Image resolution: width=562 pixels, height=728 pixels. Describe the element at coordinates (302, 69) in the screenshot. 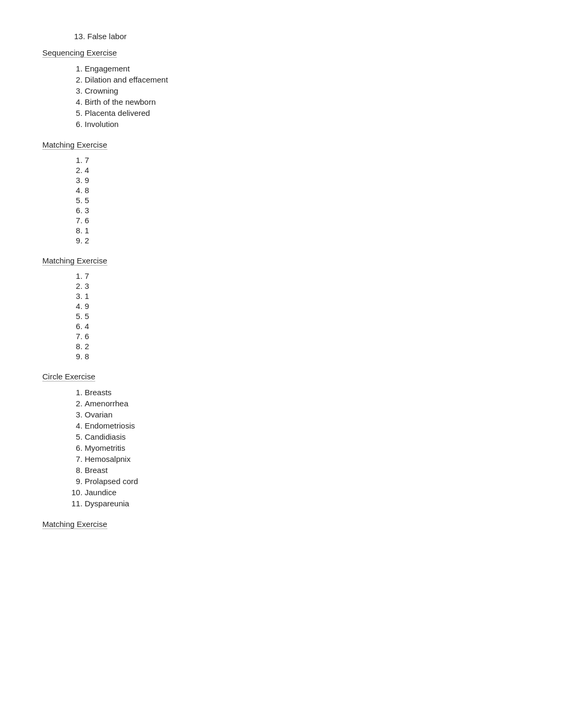

I see `list-item: Engagement` at that location.